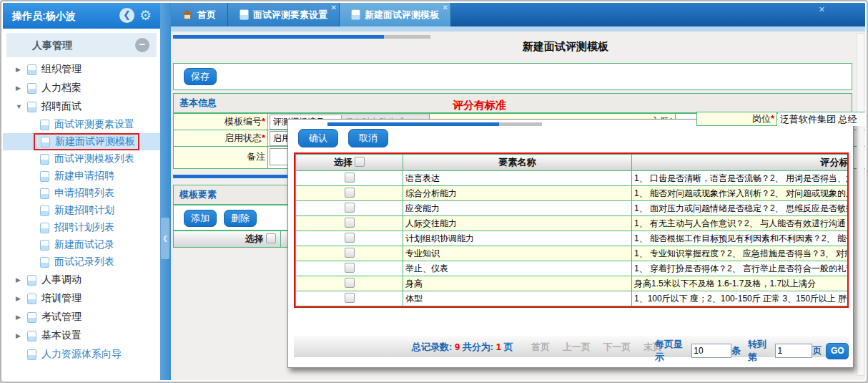  What do you see at coordinates (82, 125) in the screenshot?
I see `sidebar-item: 面试评测要素设置` at bounding box center [82, 125].